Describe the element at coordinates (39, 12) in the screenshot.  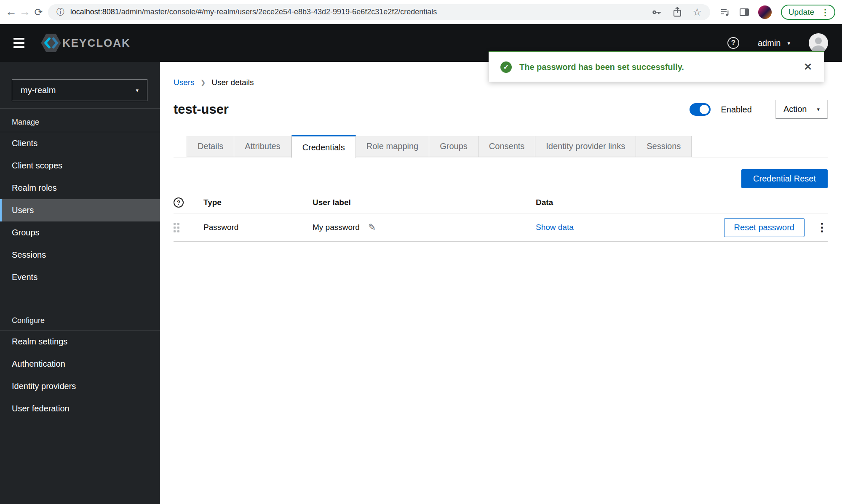
I see `reload-icon: ⟳` at that location.